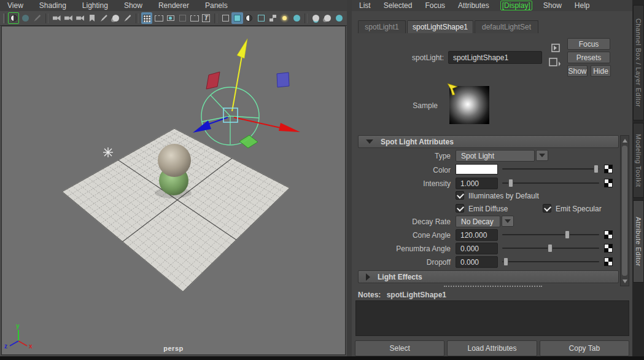  I want to click on type-dropdown: Spot Light, so click(495, 156).